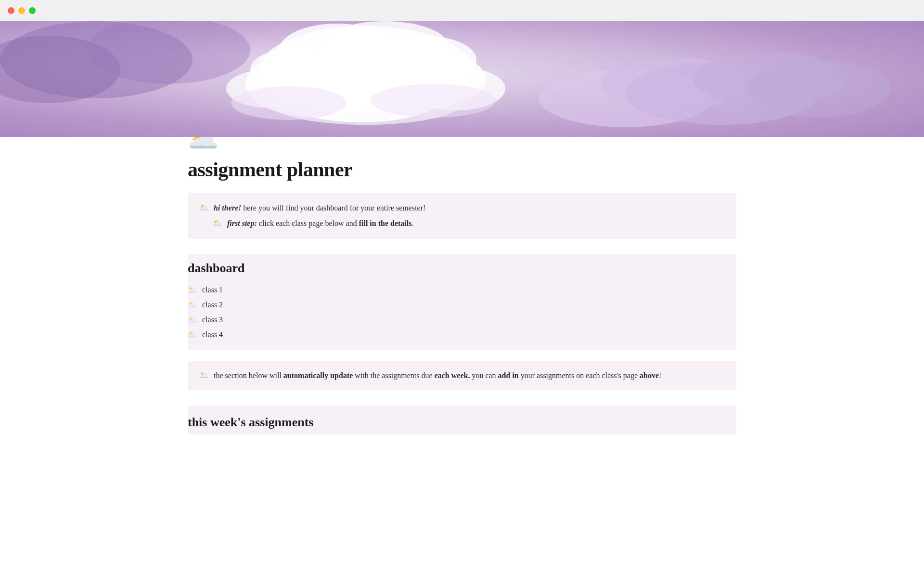 The width and height of the screenshot is (924, 578). What do you see at coordinates (462, 311) in the screenshot?
I see `class-list: 🌥️ class 1 🌥️ class 2 🌥️ class 3 🌥️ clas…` at bounding box center [462, 311].